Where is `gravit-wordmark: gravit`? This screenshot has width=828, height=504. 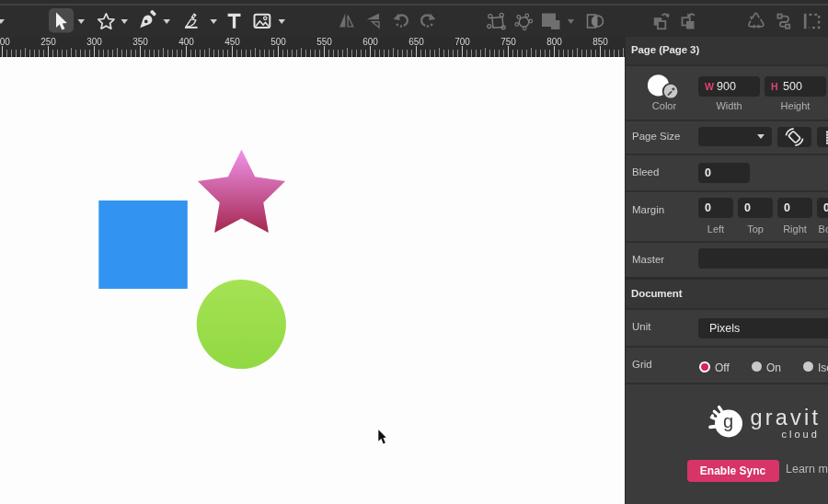
gravit-wordmark: gravit is located at coordinates (786, 418).